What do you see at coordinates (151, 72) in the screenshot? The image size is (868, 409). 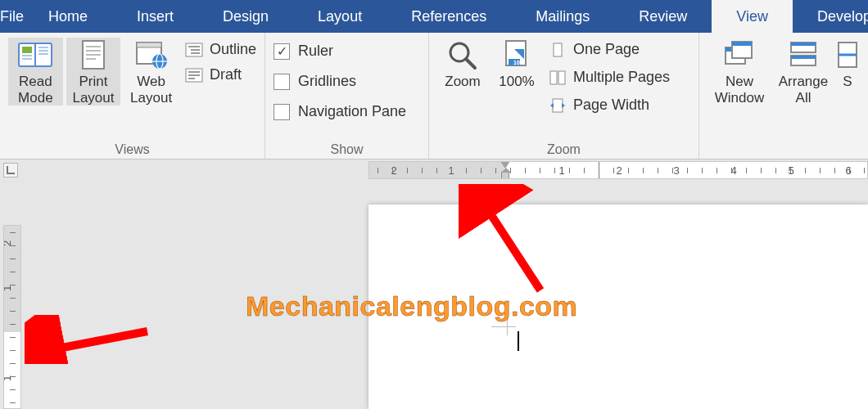 I see `web-layout-button: Web Layout` at bounding box center [151, 72].